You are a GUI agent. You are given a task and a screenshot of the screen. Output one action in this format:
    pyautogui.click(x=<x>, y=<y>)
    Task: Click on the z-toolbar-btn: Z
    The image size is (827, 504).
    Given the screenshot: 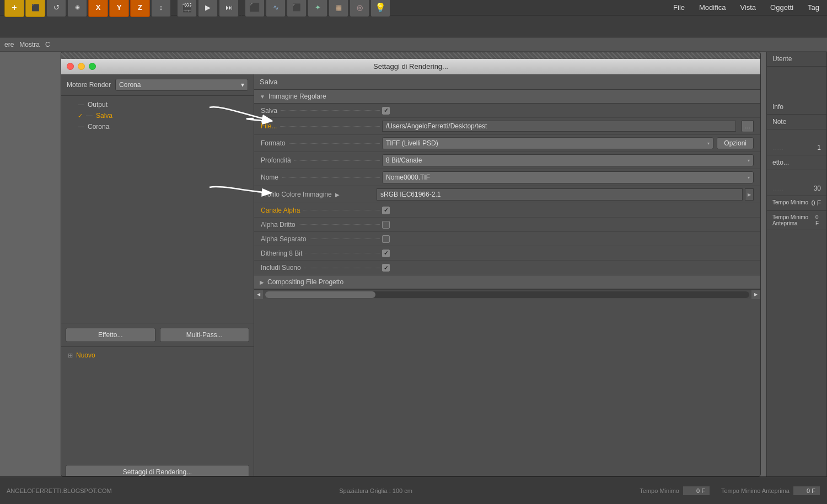 What is the action you would take?
    pyautogui.click(x=140, y=9)
    